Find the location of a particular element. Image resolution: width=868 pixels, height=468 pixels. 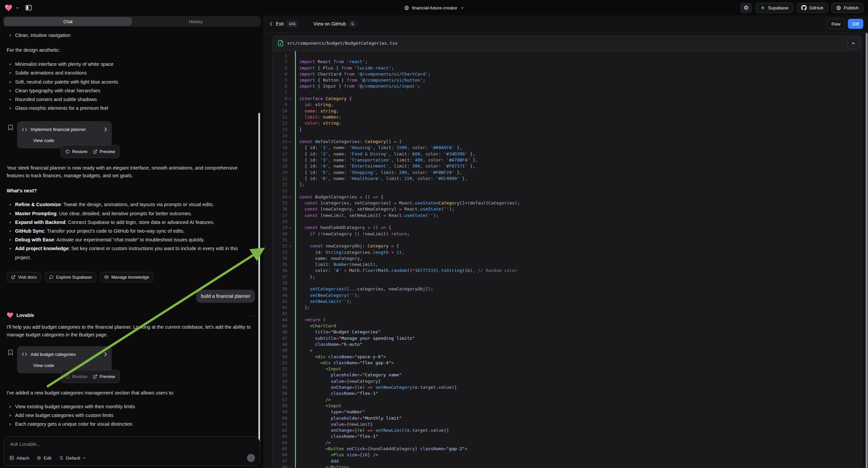

supabase-bolt-icon is located at coordinates (763, 8).